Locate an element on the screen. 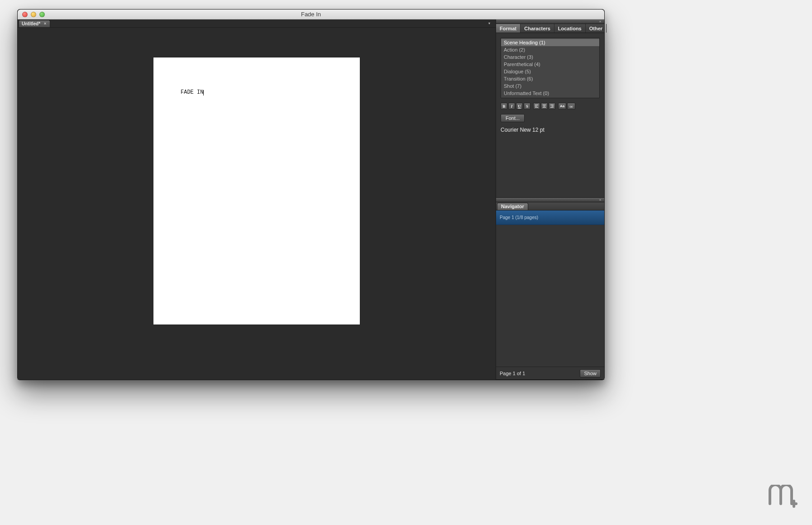 The height and width of the screenshot is (525, 812). navigator-list: Page 1 (1/8 pages) is located at coordinates (550, 289).